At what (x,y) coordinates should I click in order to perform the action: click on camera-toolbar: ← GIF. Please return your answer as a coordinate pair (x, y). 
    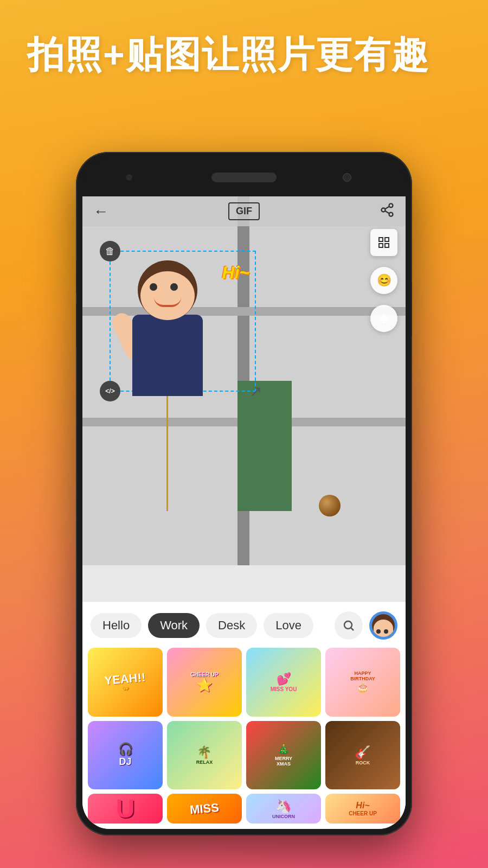
    Looking at the image, I should click on (244, 212).